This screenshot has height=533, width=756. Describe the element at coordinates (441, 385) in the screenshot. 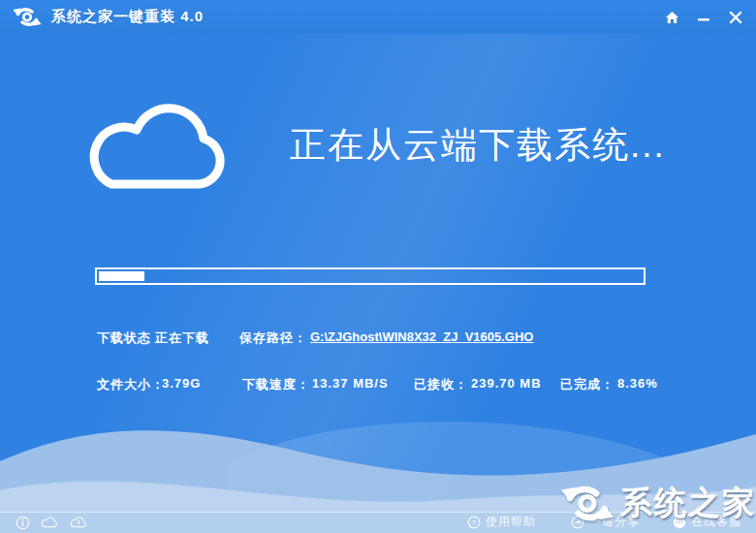

I see `received-label: 已接收：` at that location.